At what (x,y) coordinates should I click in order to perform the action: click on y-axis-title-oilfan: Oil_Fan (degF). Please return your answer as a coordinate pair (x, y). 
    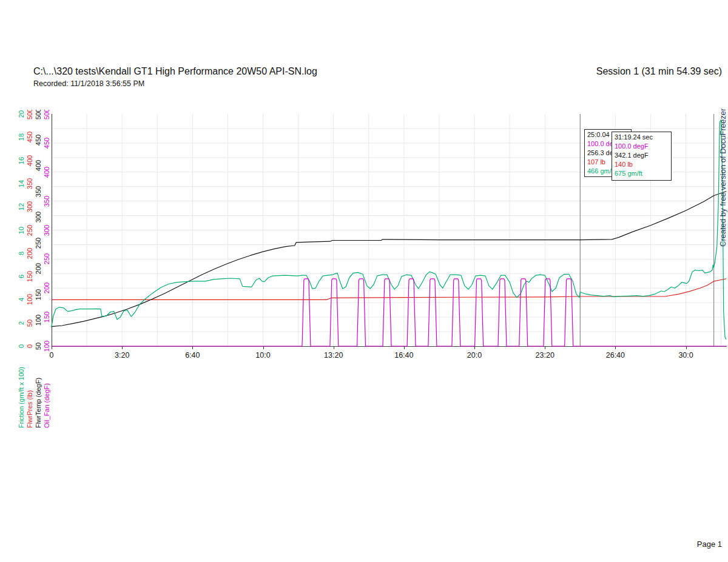
    Looking at the image, I should click on (47, 406).